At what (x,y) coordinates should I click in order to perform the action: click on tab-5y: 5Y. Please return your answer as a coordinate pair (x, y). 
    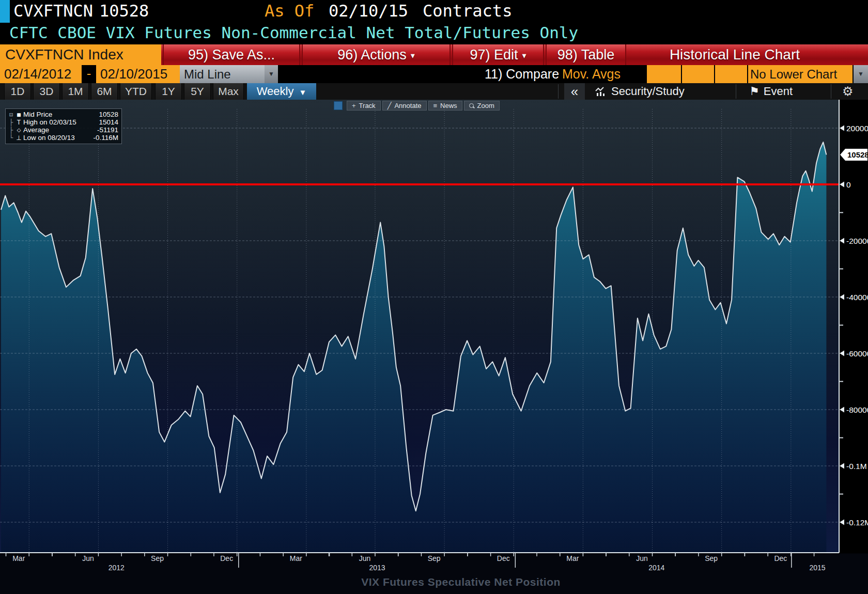
    Looking at the image, I should click on (197, 91).